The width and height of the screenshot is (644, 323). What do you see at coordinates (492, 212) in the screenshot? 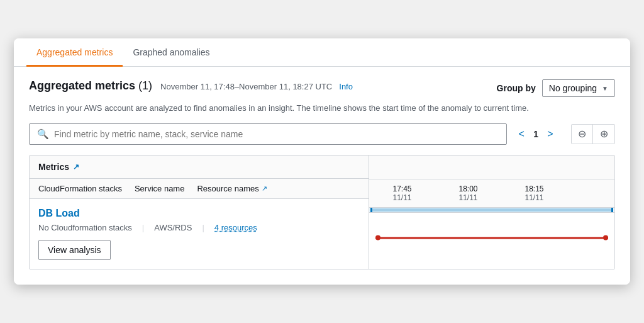
I see `timeline-panel: 17:45 11/11 18:00 11/11 18:15 11/11` at bounding box center [492, 212].